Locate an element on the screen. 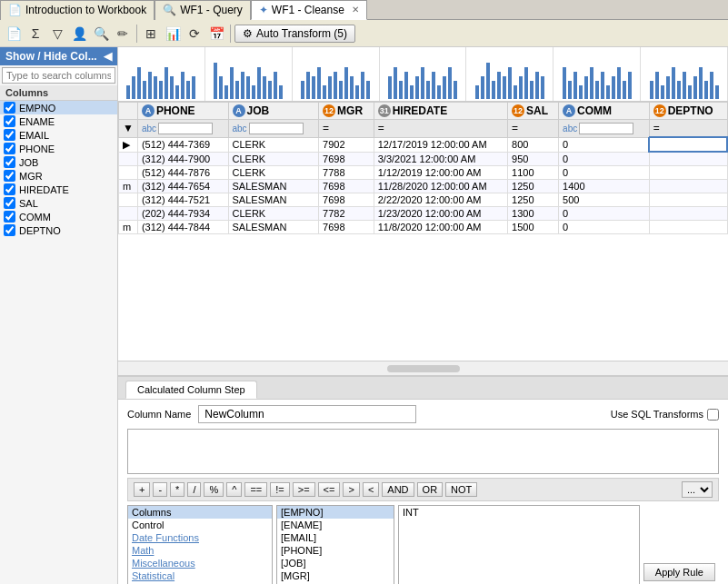 This screenshot has height=584, width=728. sidebar-checkbox-deptno is located at coordinates (9, 231).